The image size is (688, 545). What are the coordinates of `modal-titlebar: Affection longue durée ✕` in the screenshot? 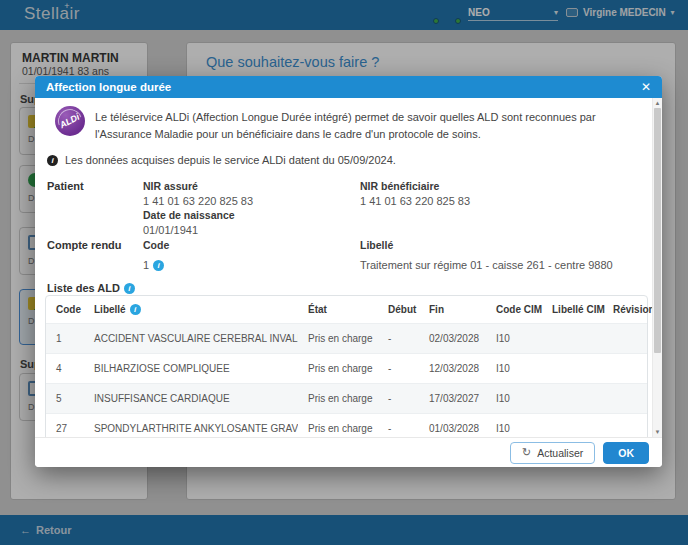 It's located at (348, 87).